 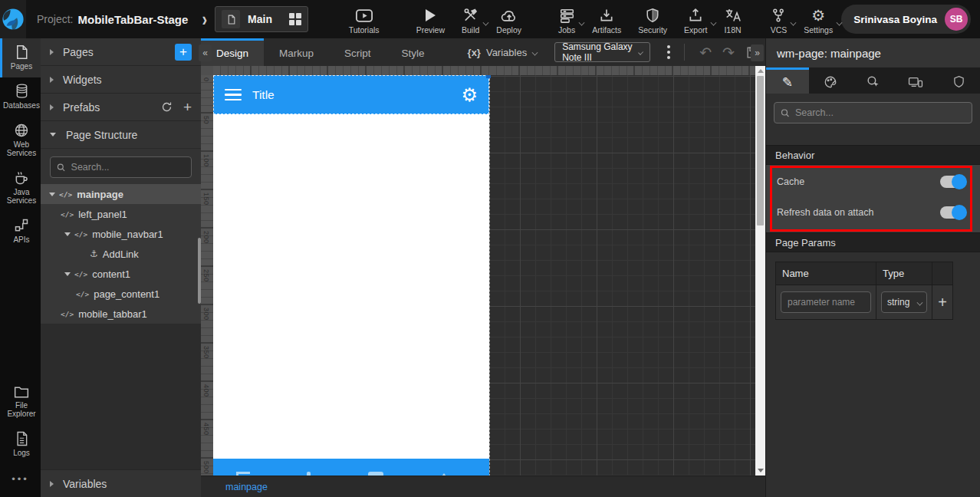 I want to click on hamburger-menu-icon, so click(x=233, y=95).